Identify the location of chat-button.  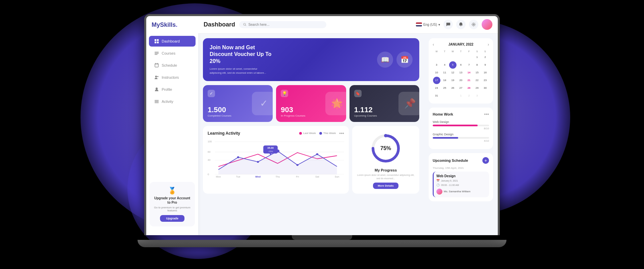
(448, 24).